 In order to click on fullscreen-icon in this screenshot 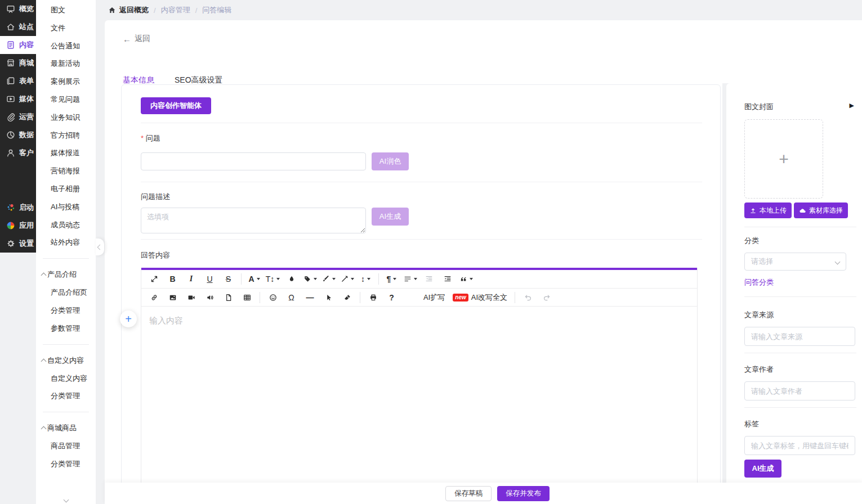, I will do `click(154, 279)`.